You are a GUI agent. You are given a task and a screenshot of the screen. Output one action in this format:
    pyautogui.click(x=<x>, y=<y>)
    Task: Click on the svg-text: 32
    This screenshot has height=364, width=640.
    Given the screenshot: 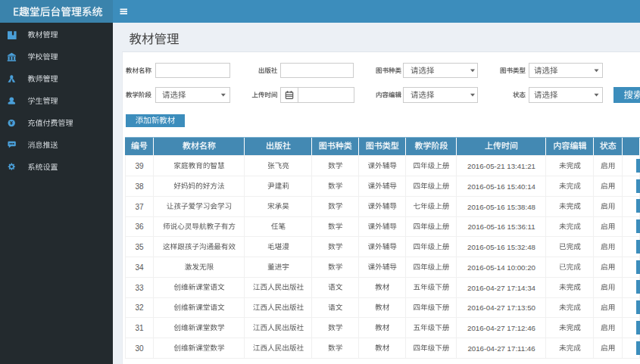 What is the action you would take?
    pyautogui.click(x=139, y=307)
    